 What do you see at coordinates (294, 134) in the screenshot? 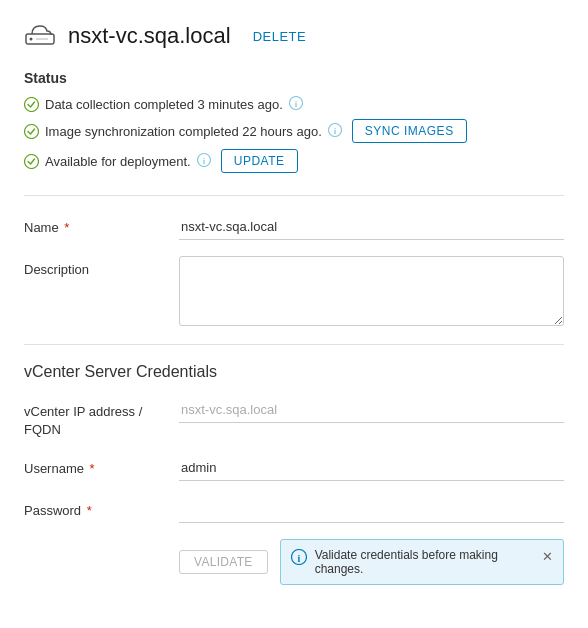
I see `status-list: Data collection completed 3 minutes ago.…` at bounding box center [294, 134].